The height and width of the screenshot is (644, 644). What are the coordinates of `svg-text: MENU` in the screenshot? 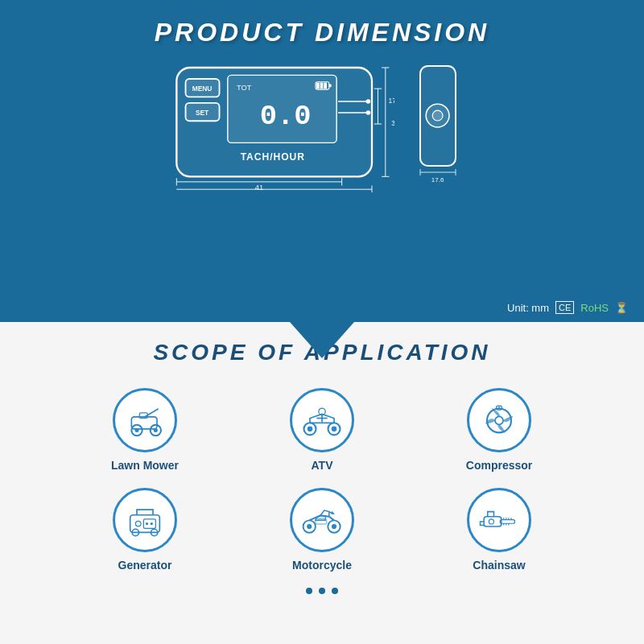 It's located at (203, 89).